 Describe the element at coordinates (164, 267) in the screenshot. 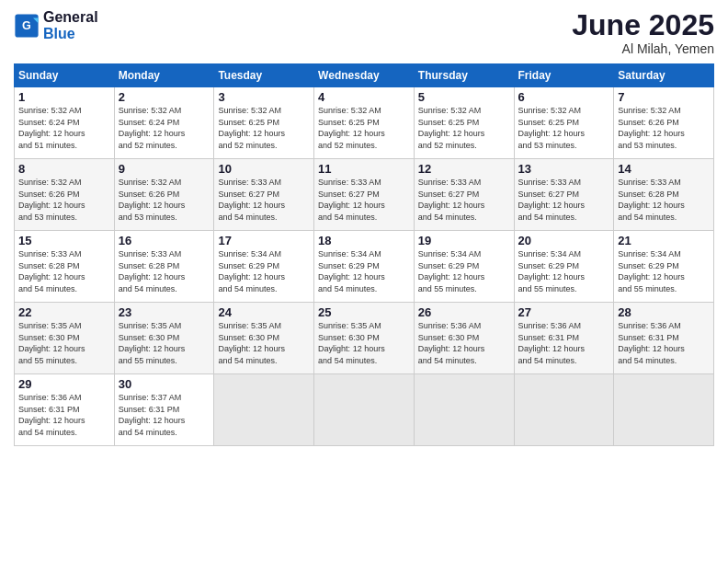

I see `calendar-cell: 16Sunrise: 5:33 AMSunset: 6:28 PMDayligh…` at that location.